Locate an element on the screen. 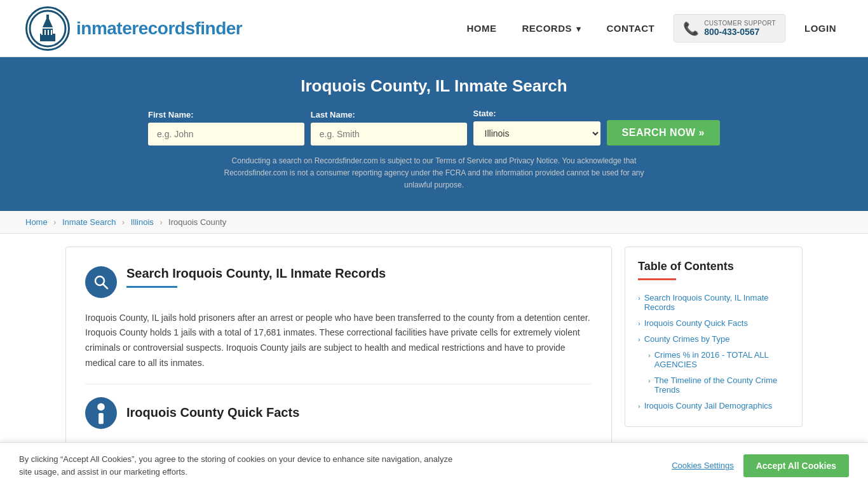 This screenshot has width=868, height=488. breadcrumb-county: Iroquois County is located at coordinates (197, 222).